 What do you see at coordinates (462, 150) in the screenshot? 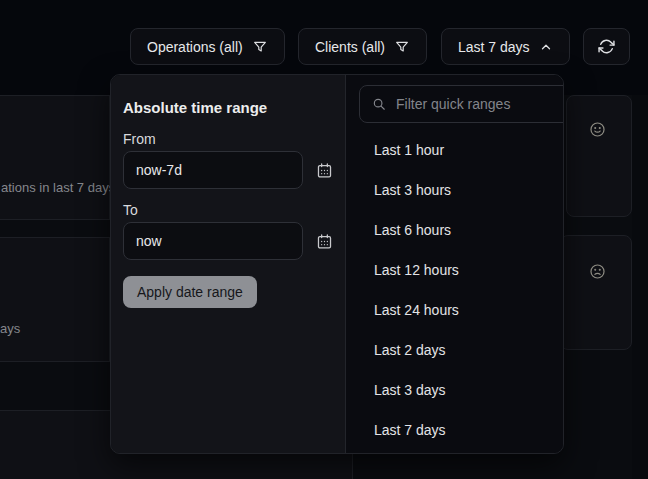
I see `quick-range-item: Last 1 hour` at bounding box center [462, 150].